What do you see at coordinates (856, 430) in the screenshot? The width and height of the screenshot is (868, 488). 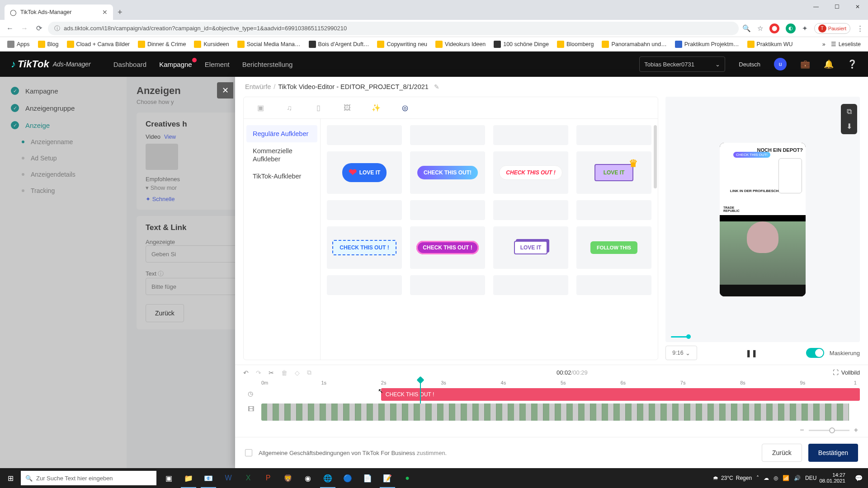 I see `zoom-in-button: +` at bounding box center [856, 430].